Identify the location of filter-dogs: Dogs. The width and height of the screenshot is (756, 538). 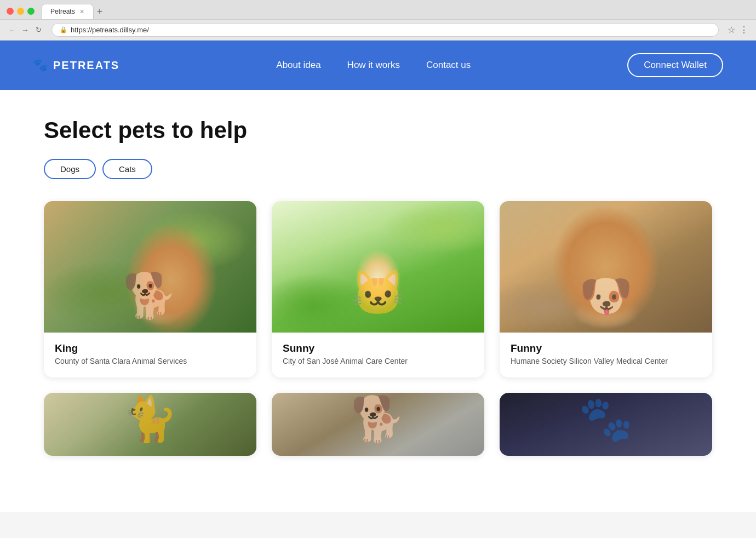
(70, 169).